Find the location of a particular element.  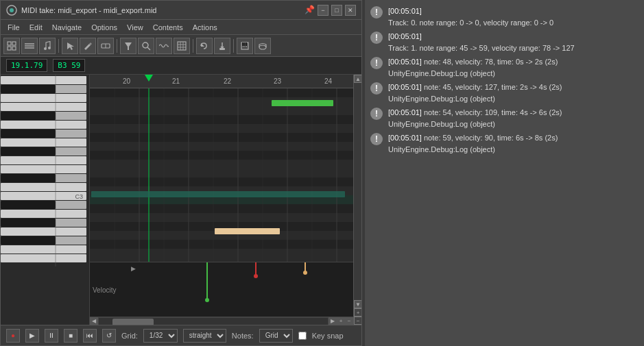

note-display: B3 59 is located at coordinates (69, 66).